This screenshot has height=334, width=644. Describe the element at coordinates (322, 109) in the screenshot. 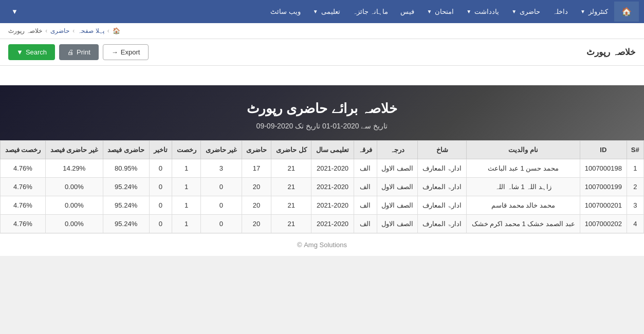

I see `report-title: خلاصہ برائے حاضری رپورٹ` at that location.